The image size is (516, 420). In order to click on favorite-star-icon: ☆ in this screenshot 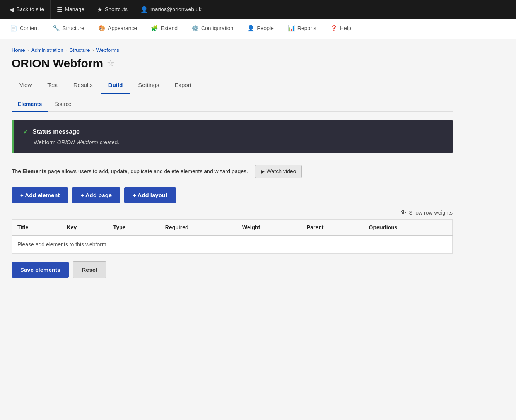, I will do `click(111, 63)`.